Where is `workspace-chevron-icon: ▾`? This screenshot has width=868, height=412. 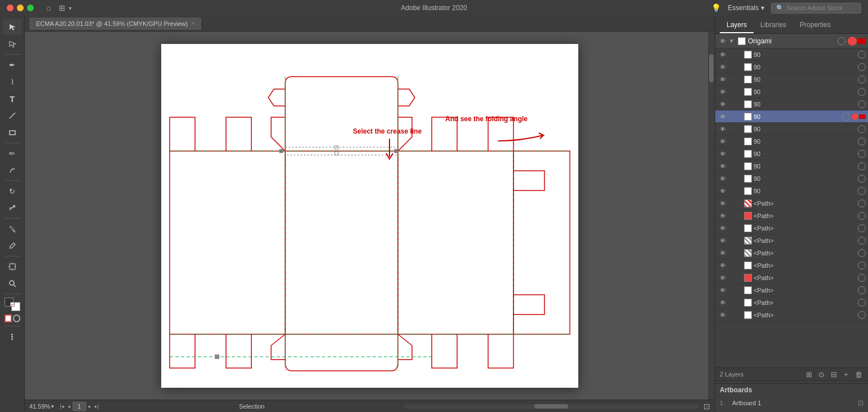 workspace-chevron-icon: ▾ is located at coordinates (70, 8).